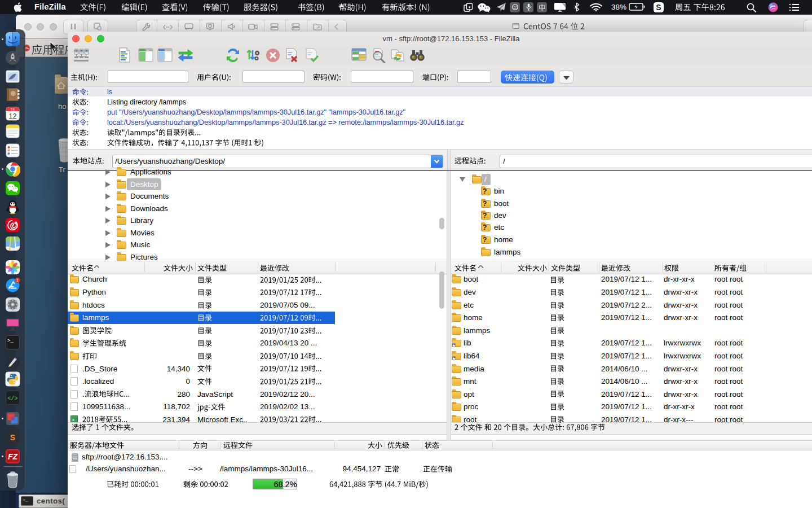 This screenshot has width=812, height=508. Describe the element at coordinates (13, 457) in the screenshot. I see `svg-text: FZ` at that location.